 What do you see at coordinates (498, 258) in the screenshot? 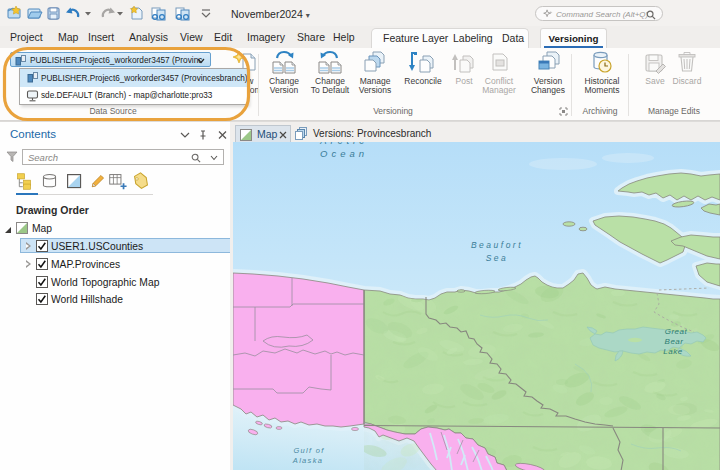
I see `svg-text: Sea` at bounding box center [498, 258].